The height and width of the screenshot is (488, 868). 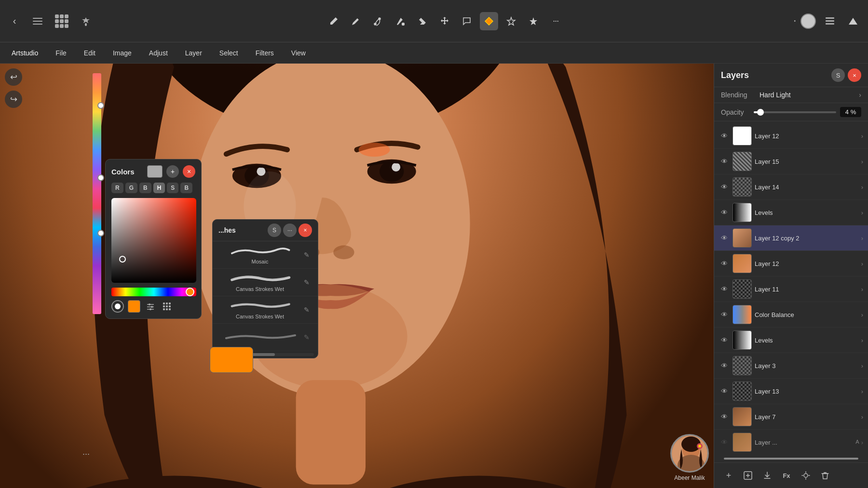 I want to click on layer-eye-layer11: 👁, so click(x=724, y=289).